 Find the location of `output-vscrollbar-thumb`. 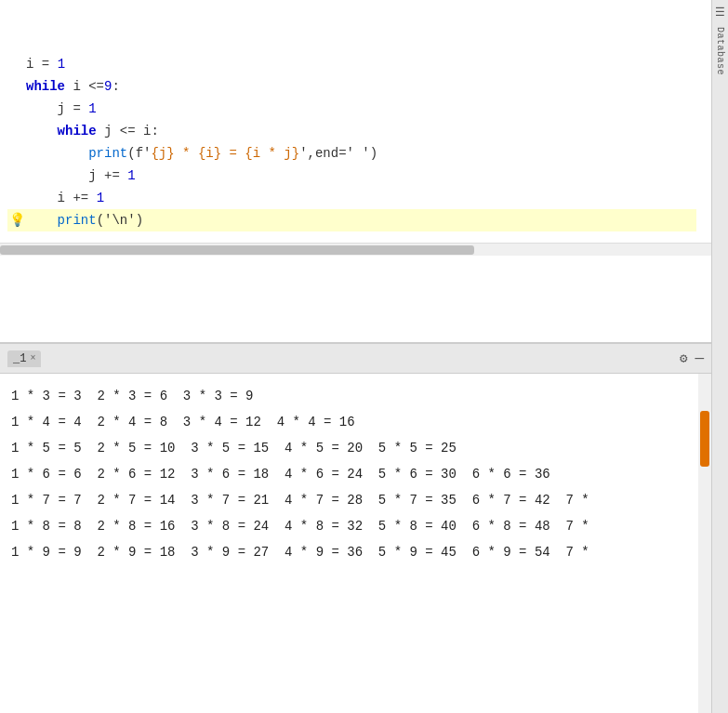

output-vscrollbar-thumb is located at coordinates (705, 439).